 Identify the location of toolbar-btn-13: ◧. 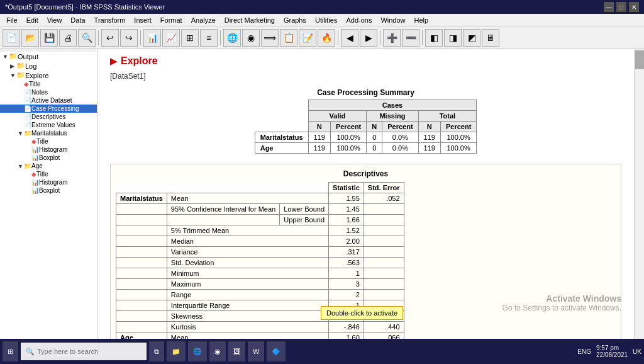
(434, 38).